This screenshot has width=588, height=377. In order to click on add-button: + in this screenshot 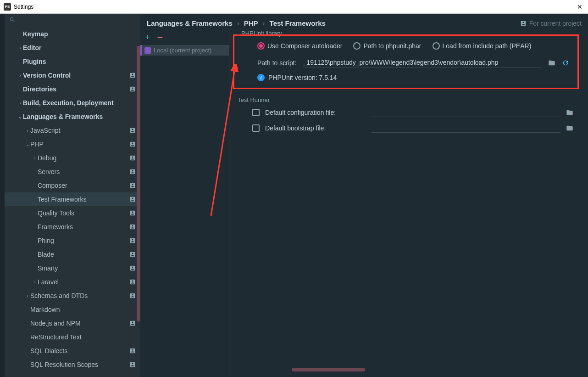, I will do `click(148, 38)`.